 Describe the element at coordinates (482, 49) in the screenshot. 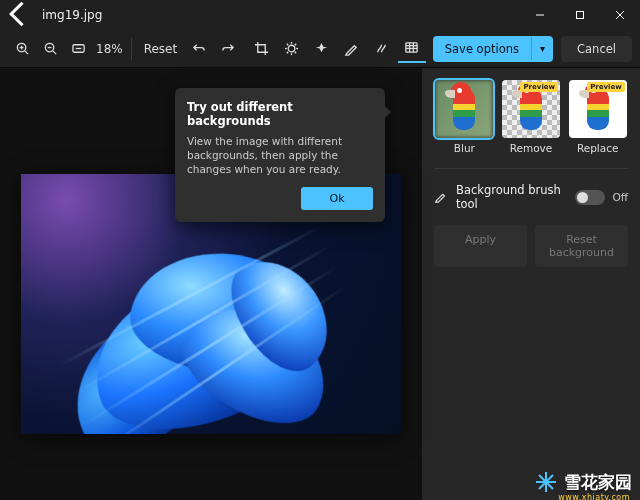

I see `save-options-label: Save options` at that location.